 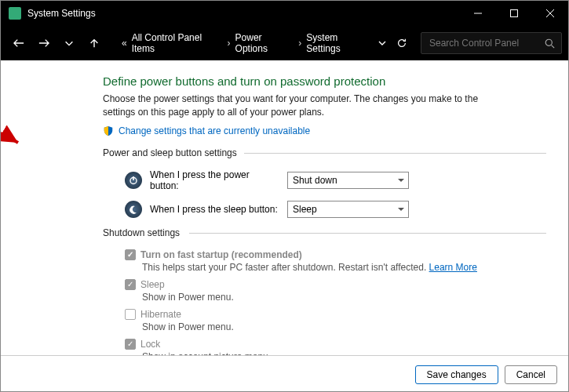 What do you see at coordinates (133, 180) in the screenshot?
I see `power-icon` at bounding box center [133, 180].